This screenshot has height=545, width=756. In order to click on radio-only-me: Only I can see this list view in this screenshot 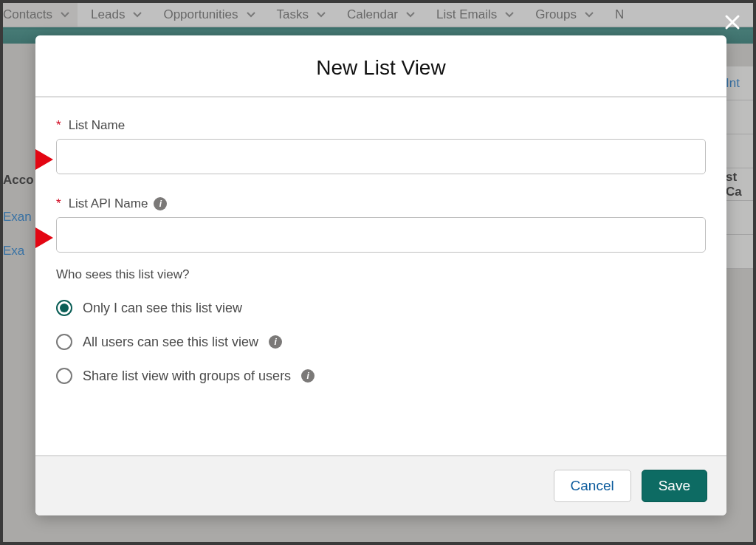, I will do `click(381, 308)`.